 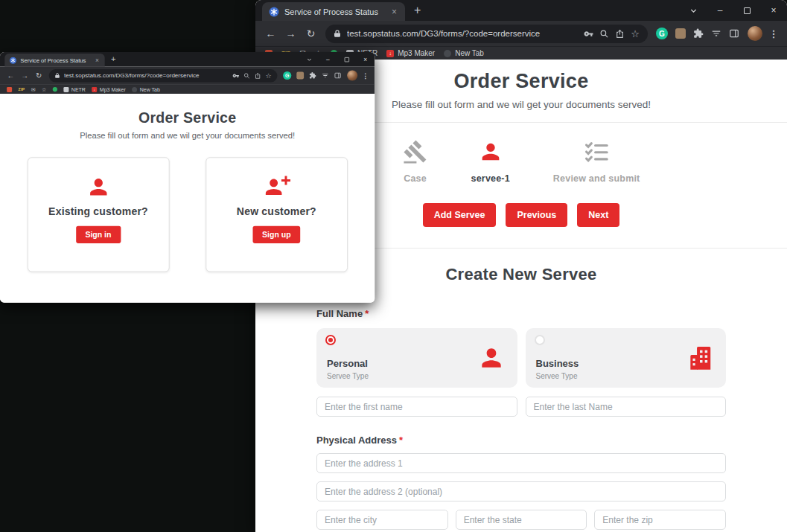 What do you see at coordinates (540, 340) in the screenshot?
I see `business-radio` at bounding box center [540, 340].